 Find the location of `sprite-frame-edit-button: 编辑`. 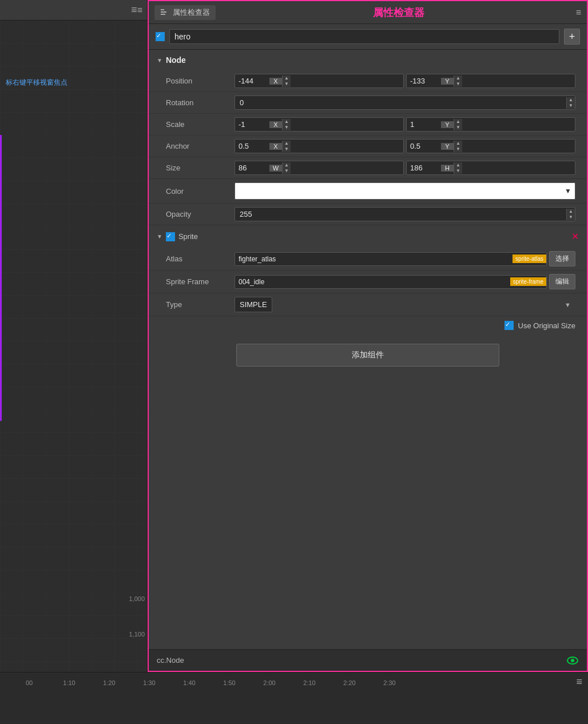

sprite-frame-edit-button: 编辑 is located at coordinates (562, 281).